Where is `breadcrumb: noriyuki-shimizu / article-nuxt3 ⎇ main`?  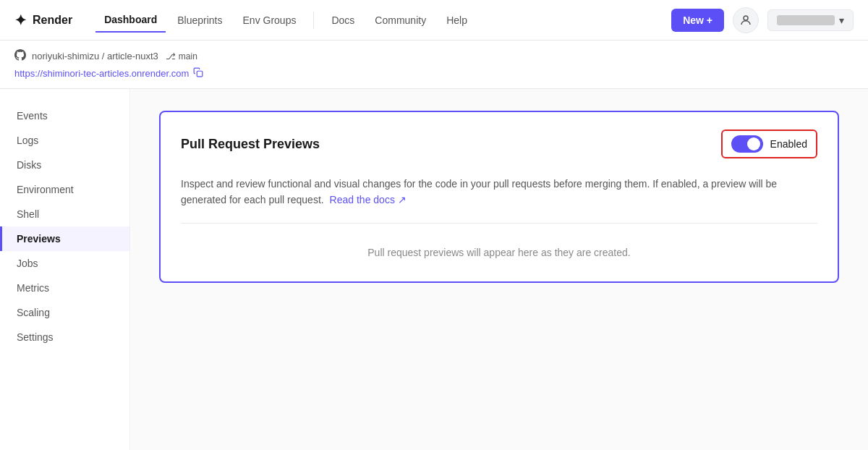 breadcrumb: noriyuki-shimizu / article-nuxt3 ⎇ main is located at coordinates (434, 56).